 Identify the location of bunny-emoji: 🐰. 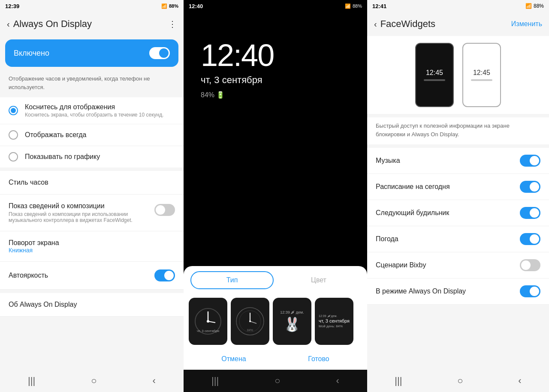
(292, 324).